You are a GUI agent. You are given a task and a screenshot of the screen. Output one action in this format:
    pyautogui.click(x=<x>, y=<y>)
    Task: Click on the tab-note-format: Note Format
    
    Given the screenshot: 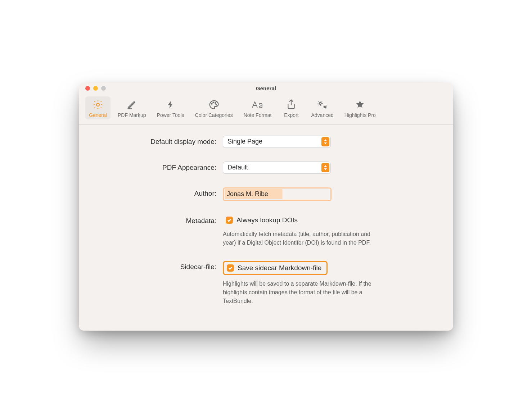 What is the action you would take?
    pyautogui.click(x=258, y=108)
    